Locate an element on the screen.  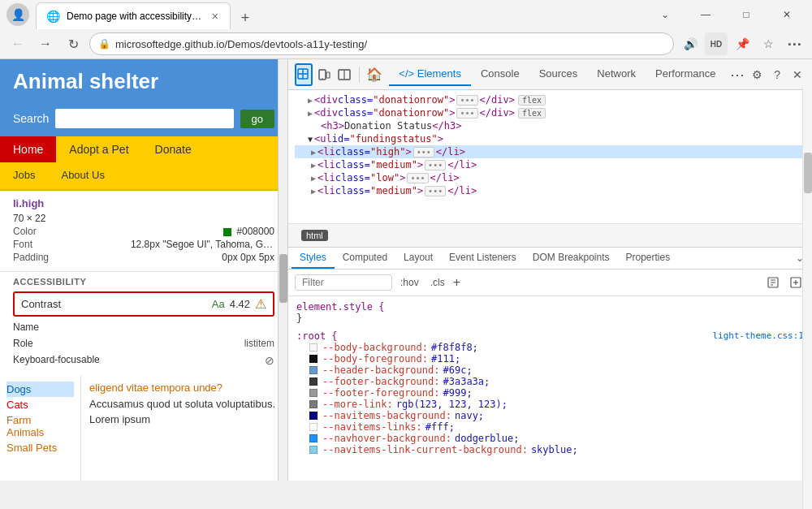
website-scroll-thumb is located at coordinates (283, 278).